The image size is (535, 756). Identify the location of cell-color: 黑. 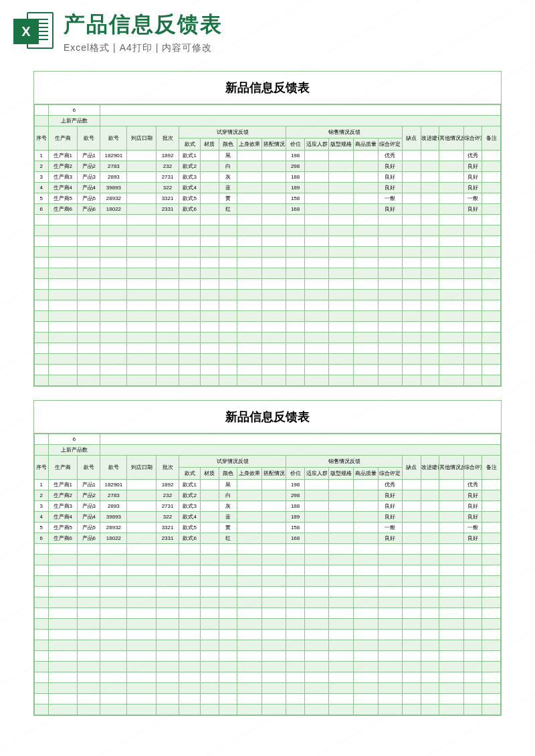
(227, 156).